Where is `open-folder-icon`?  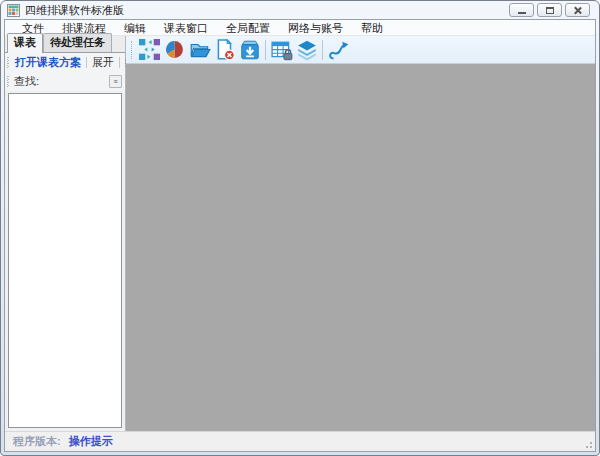
open-folder-icon is located at coordinates (200, 50).